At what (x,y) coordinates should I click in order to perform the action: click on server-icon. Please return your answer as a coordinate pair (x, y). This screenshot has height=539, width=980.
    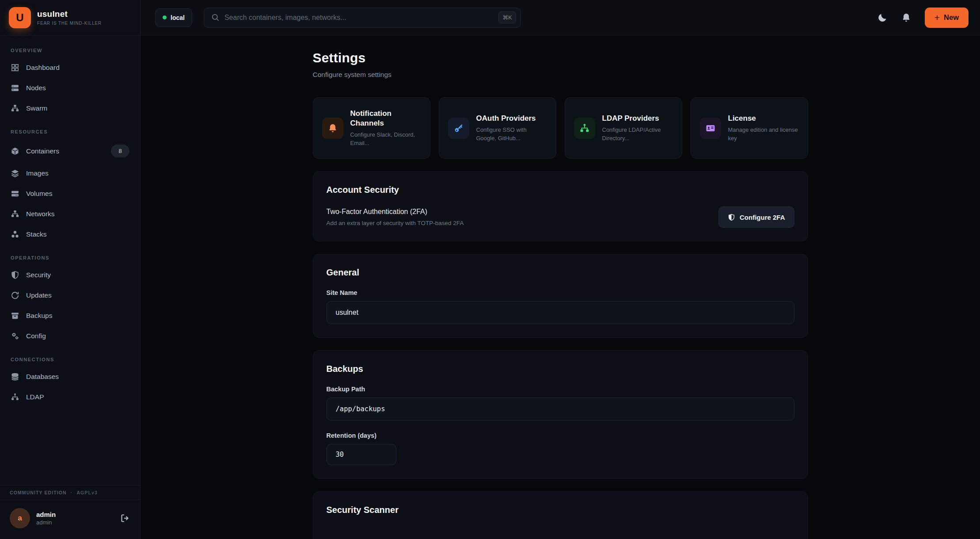
    Looking at the image, I should click on (15, 88).